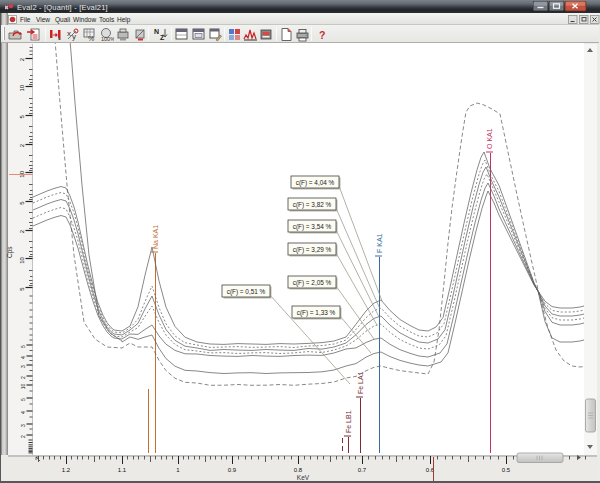  What do you see at coordinates (298, 470) in the screenshot?
I see `svg-text: 0.8` at bounding box center [298, 470].